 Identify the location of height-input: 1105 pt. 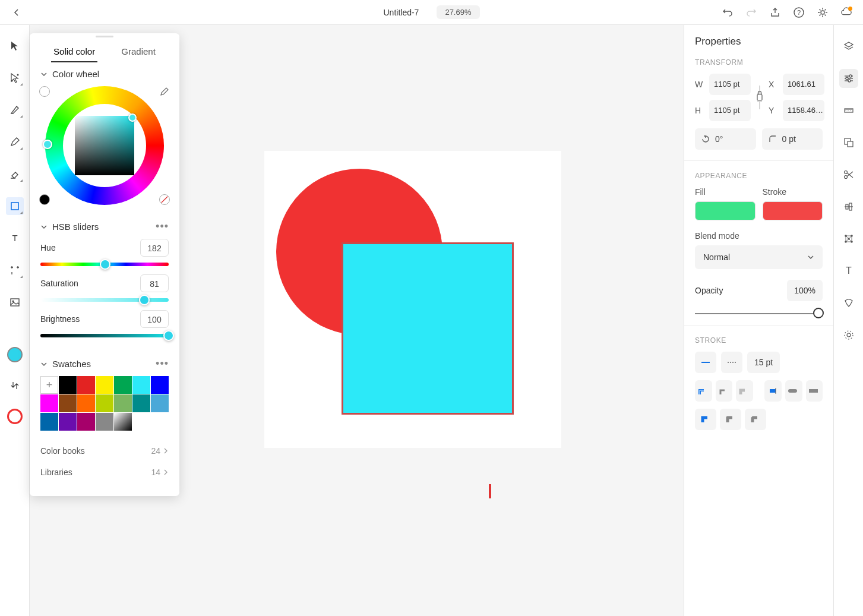
(730, 110).